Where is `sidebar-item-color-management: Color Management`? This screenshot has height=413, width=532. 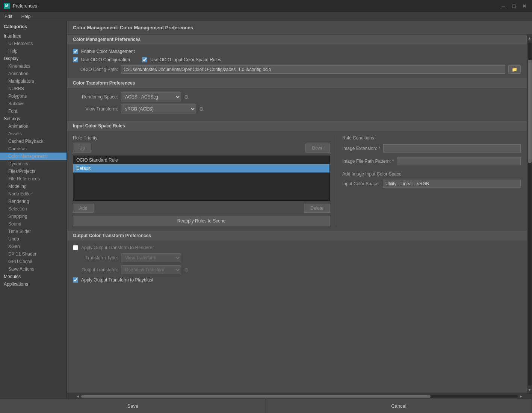
sidebar-item-color-management: Color Management is located at coordinates (33, 156).